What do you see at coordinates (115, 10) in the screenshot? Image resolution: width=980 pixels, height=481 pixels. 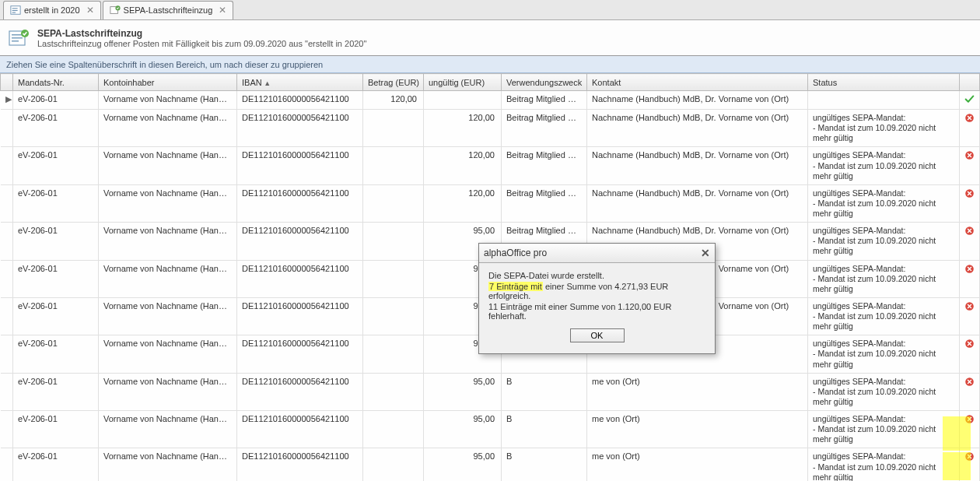 I see `sepa-icon` at bounding box center [115, 10].